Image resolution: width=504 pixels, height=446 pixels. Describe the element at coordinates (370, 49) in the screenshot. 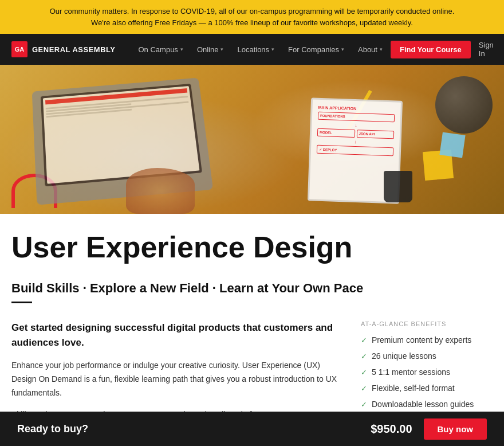

I see `nav-about: About ▾` at that location.